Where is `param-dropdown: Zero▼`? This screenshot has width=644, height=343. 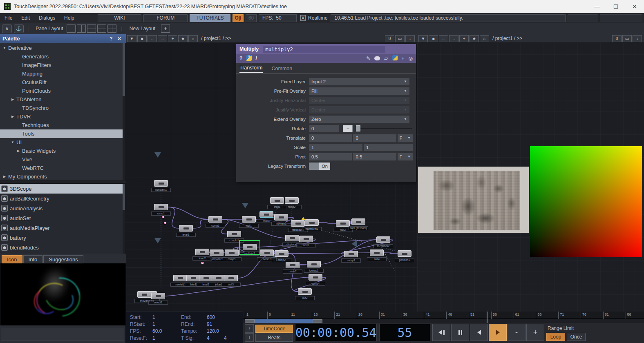
param-dropdown: Zero▼ is located at coordinates (359, 119).